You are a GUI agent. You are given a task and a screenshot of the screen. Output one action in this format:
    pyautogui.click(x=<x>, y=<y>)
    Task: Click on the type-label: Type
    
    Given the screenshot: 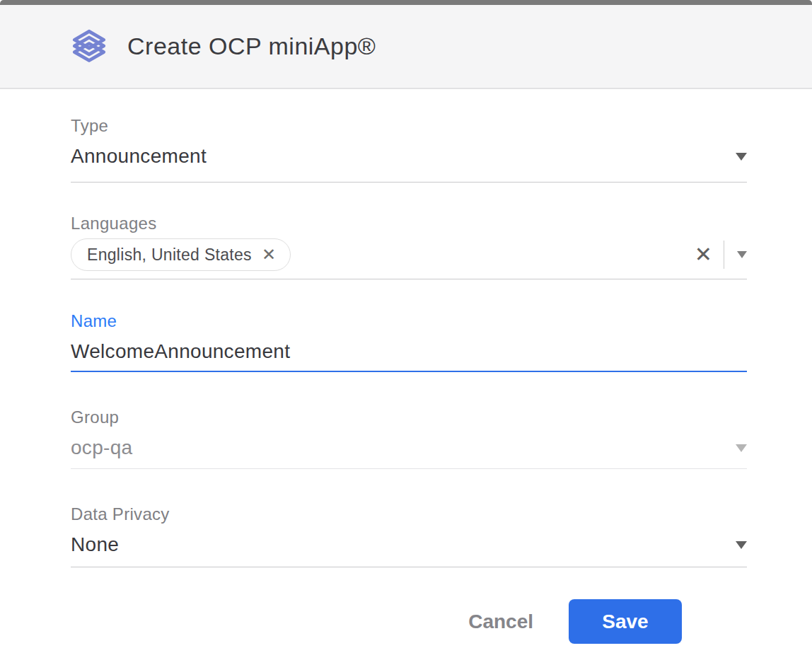 What is the action you would take?
    pyautogui.click(x=409, y=126)
    